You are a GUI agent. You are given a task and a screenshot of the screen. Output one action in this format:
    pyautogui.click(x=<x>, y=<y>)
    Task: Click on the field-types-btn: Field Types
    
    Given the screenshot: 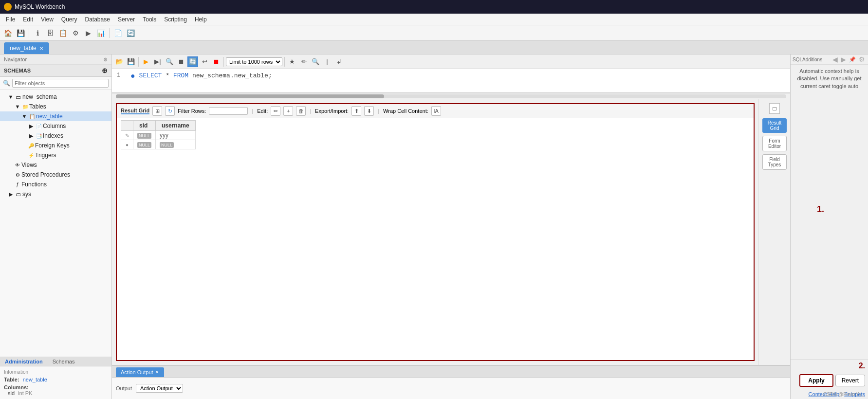 What is the action you would take?
    pyautogui.click(x=775, y=162)
    